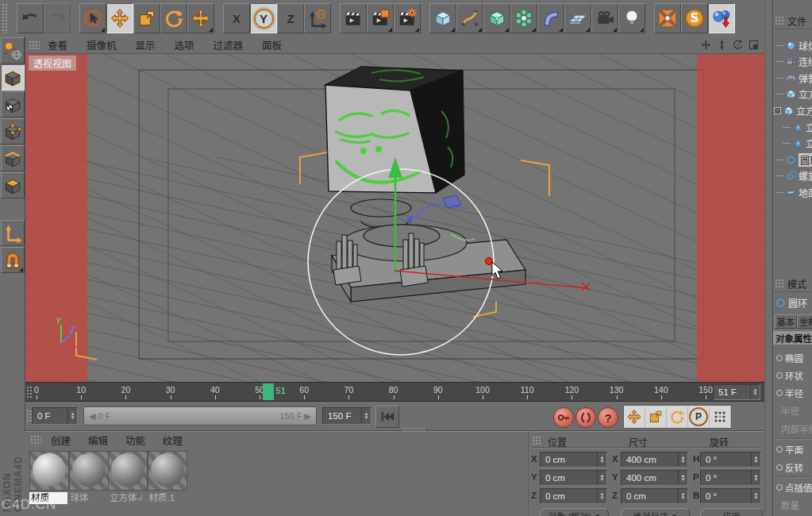  Describe the element at coordinates (805, 160) in the screenshot. I see `object-name: 圆环` at that location.